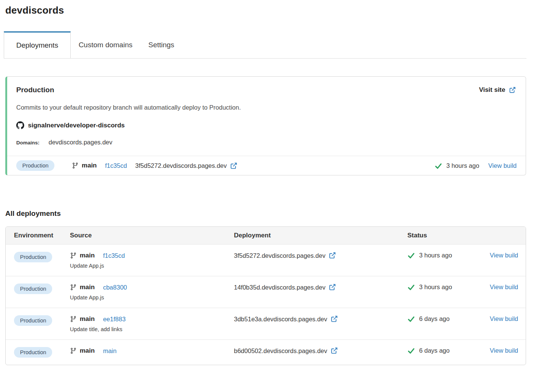 Image resolution: width=534 pixels, height=392 pixels. Describe the element at coordinates (266, 324) in the screenshot. I see `table-row: Production main ee1f883 Update title, ad…` at that location.